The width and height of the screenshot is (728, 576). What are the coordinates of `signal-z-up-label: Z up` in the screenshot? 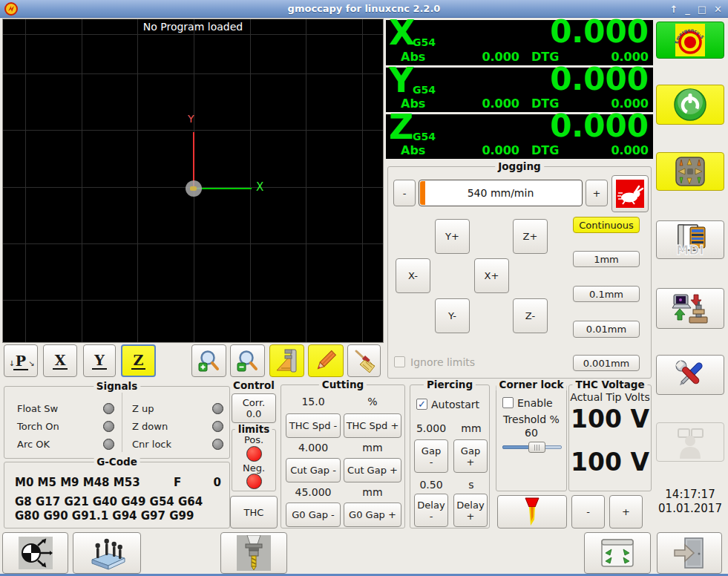 It's located at (143, 408).